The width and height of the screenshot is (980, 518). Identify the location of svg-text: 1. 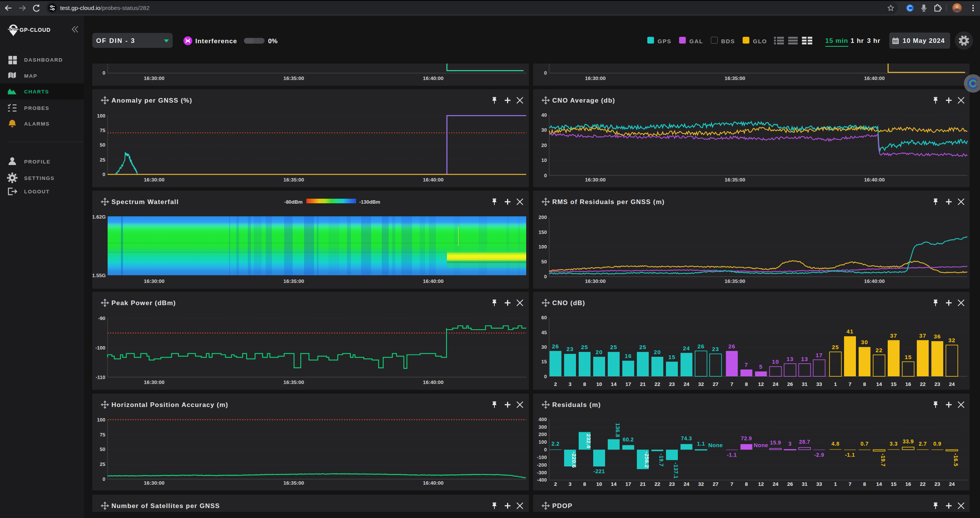
(836, 384).